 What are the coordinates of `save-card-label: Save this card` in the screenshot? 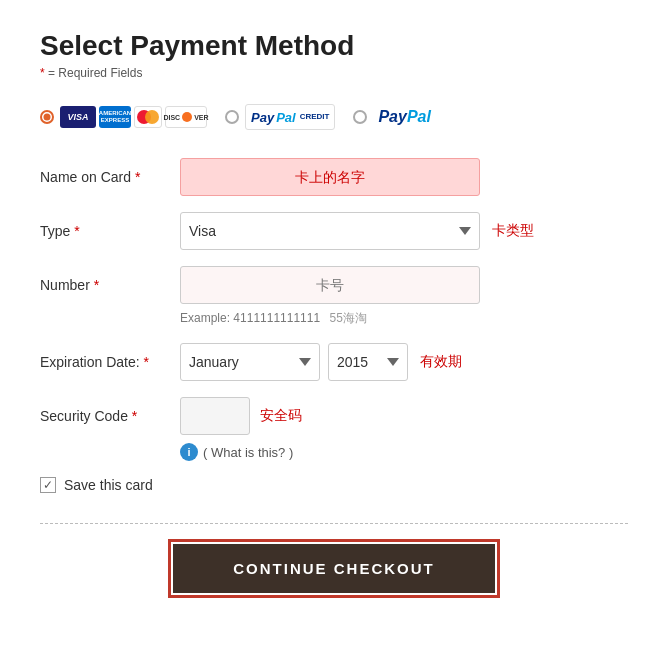 It's located at (108, 485).